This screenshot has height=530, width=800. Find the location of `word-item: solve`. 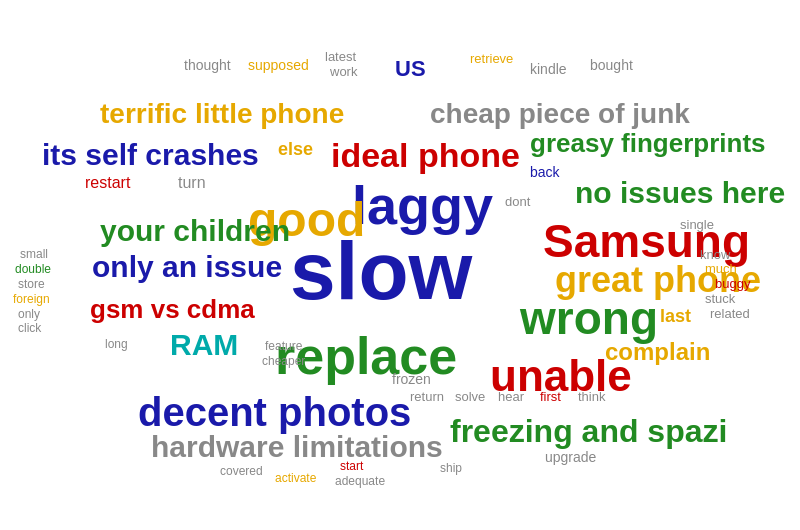

word-item: solve is located at coordinates (470, 396).